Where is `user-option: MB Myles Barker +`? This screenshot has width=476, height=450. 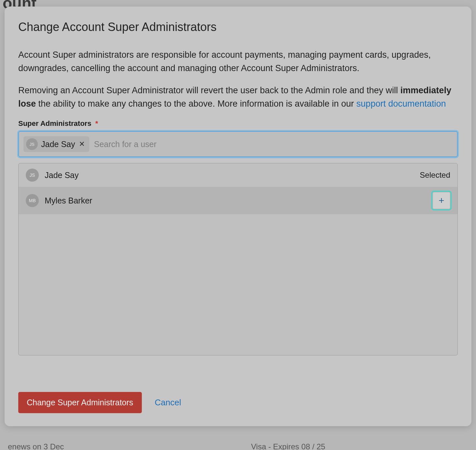
user-option: MB Myles Barker + is located at coordinates (238, 201).